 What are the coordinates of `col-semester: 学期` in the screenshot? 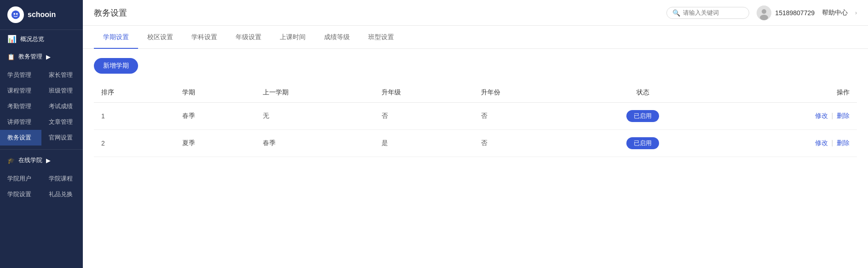 It's located at (215, 93).